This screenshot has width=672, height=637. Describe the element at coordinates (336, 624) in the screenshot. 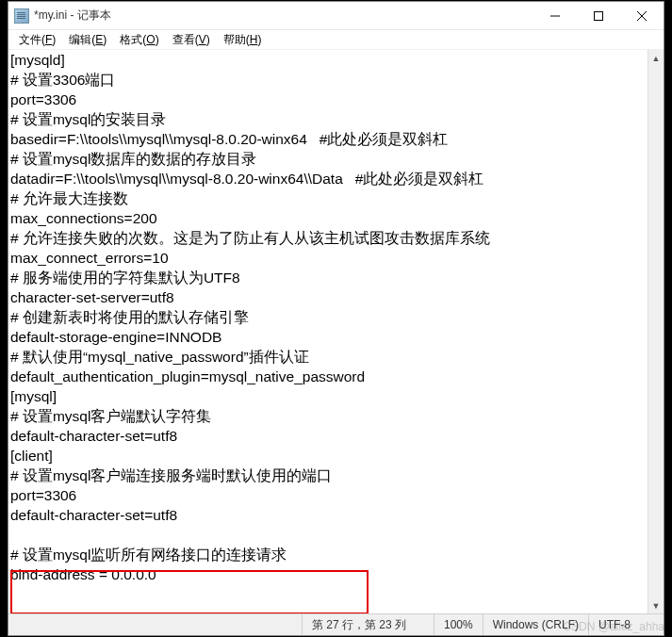

I see `statusbar: 第 27 行，第 23 列 100% Windows (CRLF) UTF-8` at that location.